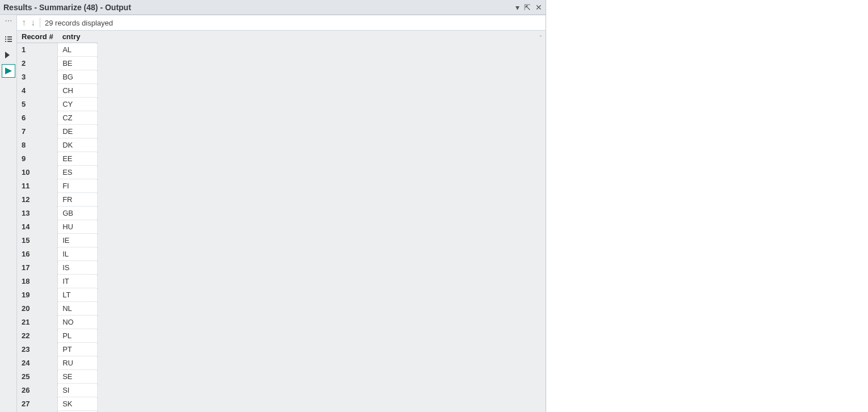 This screenshot has height=412, width=868. Describe the element at coordinates (259, 7) in the screenshot. I see `panel-title: Results - Summarize (48) - Output` at that location.